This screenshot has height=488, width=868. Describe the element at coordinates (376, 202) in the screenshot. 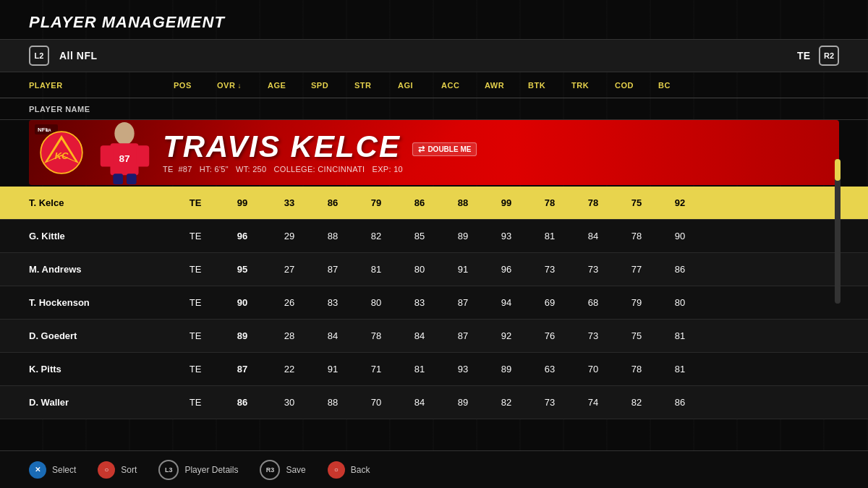

I see `str-cell: 79` at that location.